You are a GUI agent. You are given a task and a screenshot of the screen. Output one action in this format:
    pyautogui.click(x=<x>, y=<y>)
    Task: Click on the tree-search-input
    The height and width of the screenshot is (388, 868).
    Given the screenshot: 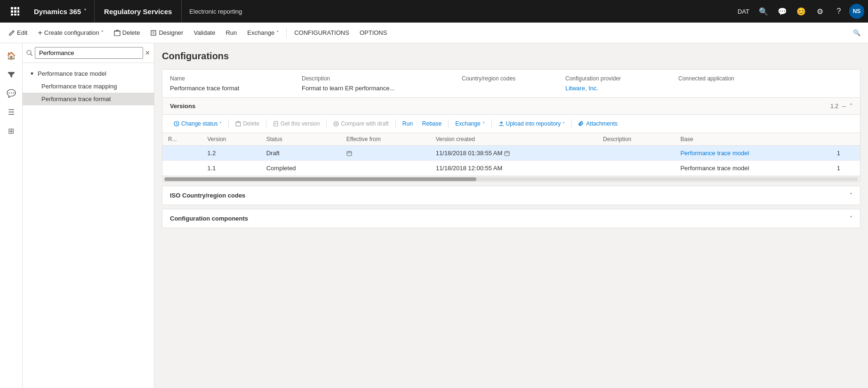 What is the action you would take?
    pyautogui.click(x=89, y=53)
    